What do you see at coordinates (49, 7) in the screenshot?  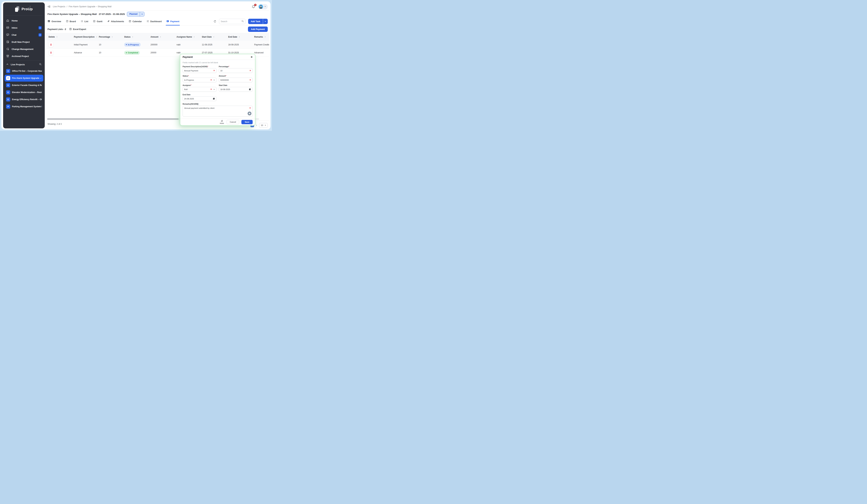 I see `sidebar-collapse-icon` at bounding box center [49, 7].